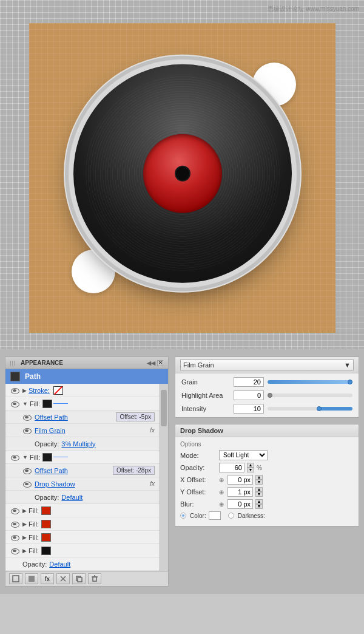  Describe the element at coordinates (243, 455) in the screenshot. I see `mode-select: Soft Light` at that location.